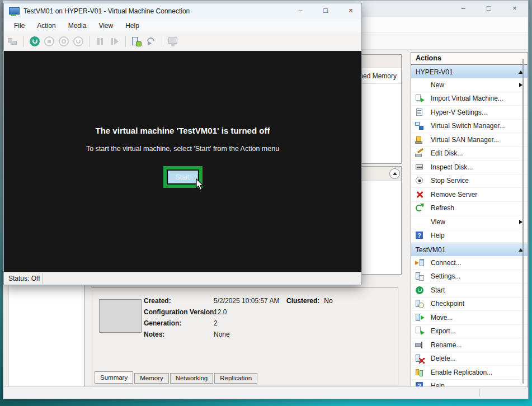  What do you see at coordinates (469, 100) in the screenshot?
I see `action-import-virtual-machine: Import Virtual Machine...` at bounding box center [469, 100].